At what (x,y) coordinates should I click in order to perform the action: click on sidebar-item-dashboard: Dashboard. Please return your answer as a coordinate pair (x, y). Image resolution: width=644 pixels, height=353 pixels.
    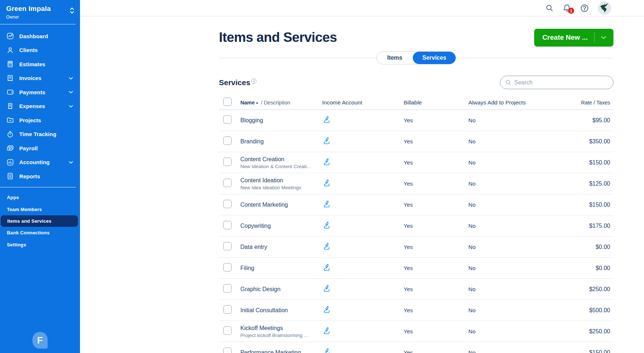
    Looking at the image, I should click on (40, 36).